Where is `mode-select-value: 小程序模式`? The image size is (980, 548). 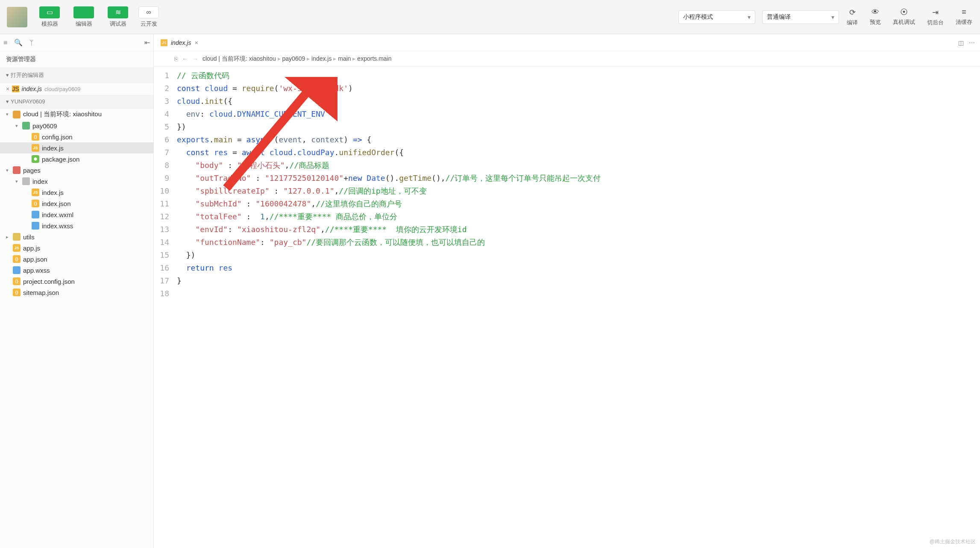 mode-select-value: 小程序模式 is located at coordinates (698, 17).